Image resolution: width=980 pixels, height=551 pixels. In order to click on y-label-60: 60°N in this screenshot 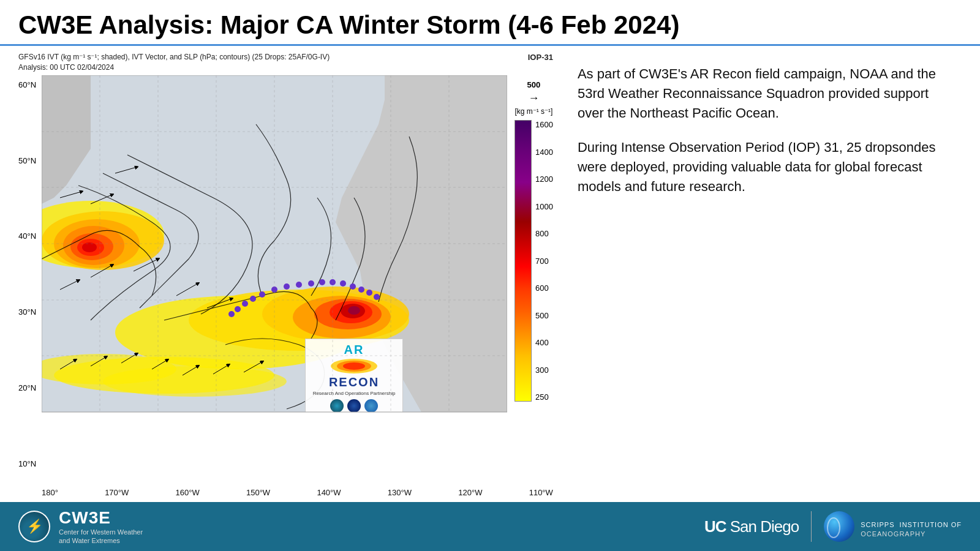, I will do `click(29, 84)`.